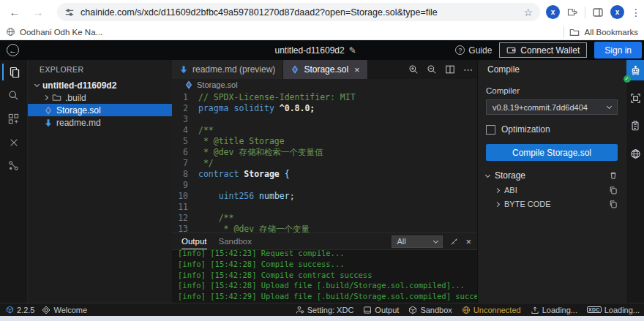 This screenshot has height=321, width=644. Describe the element at coordinates (325, 186) in the screenshot. I see `code-line: 9` at that location.